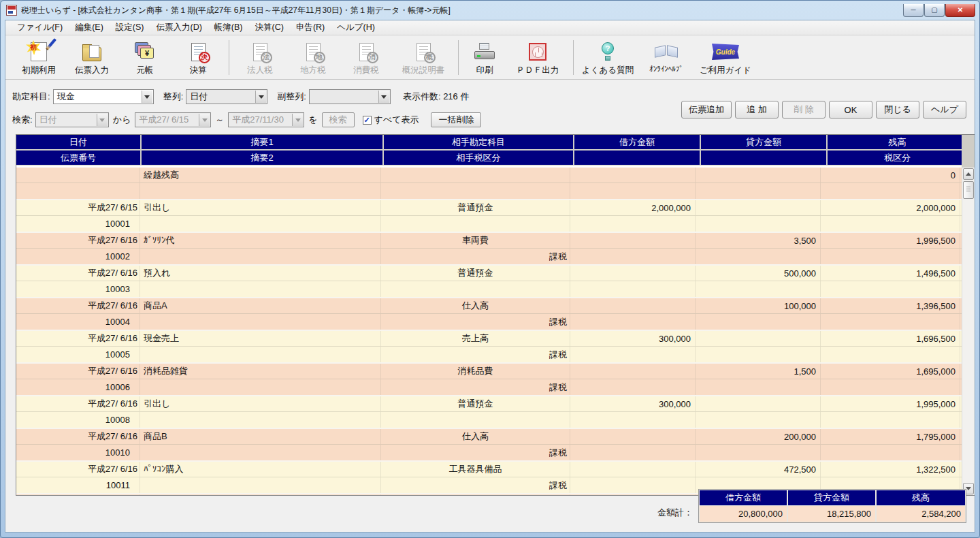 Image resolution: width=980 pixels, height=538 pixels. What do you see at coordinates (92, 59) in the screenshot?
I see `toolbar-voucher-input: 伝票入力` at bounding box center [92, 59].